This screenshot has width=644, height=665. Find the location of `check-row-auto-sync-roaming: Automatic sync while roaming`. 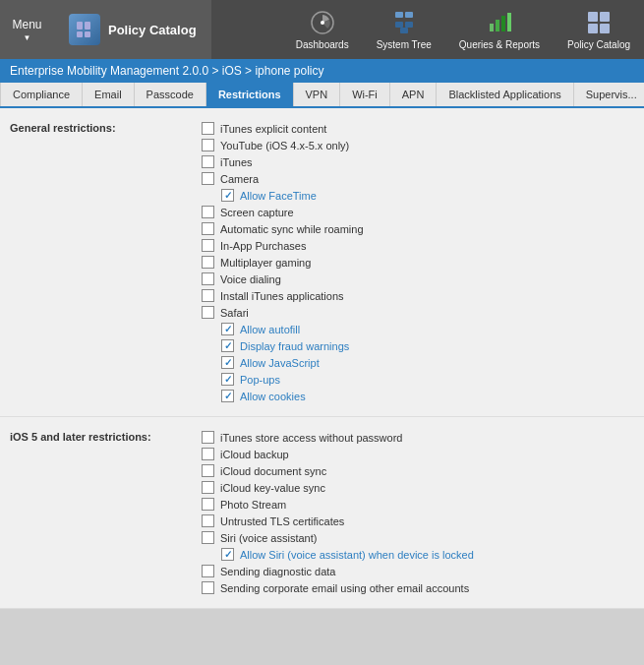

check-row-auto-sync-roaming: Automatic sync while roaming is located at coordinates (418, 228).